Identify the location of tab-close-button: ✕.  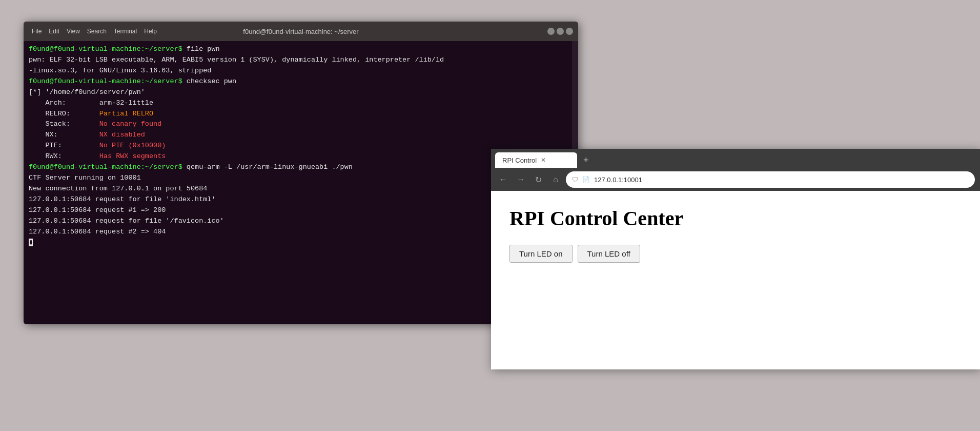
(543, 160).